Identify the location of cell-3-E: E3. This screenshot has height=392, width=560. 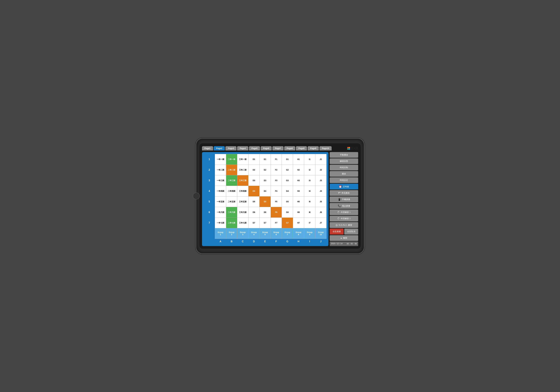
(265, 181).